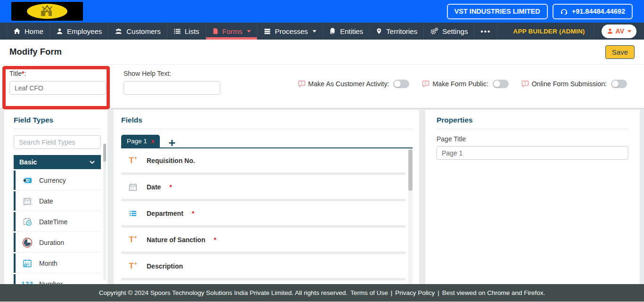 The height and width of the screenshot is (302, 644). Describe the element at coordinates (84, 31) in the screenshot. I see `nav-label: Employees` at that location.